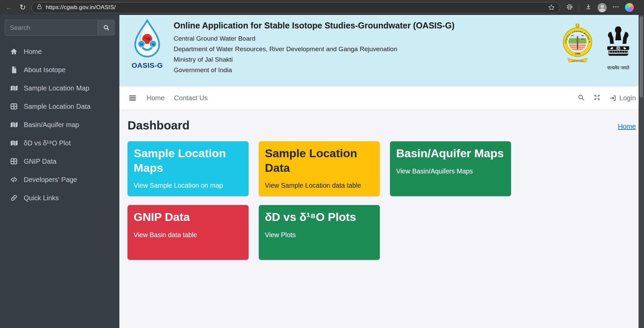 The width and height of the screenshot is (644, 328). Describe the element at coordinates (188, 235) in the screenshot. I see `card-subtitle: View Basin data table` at that location.